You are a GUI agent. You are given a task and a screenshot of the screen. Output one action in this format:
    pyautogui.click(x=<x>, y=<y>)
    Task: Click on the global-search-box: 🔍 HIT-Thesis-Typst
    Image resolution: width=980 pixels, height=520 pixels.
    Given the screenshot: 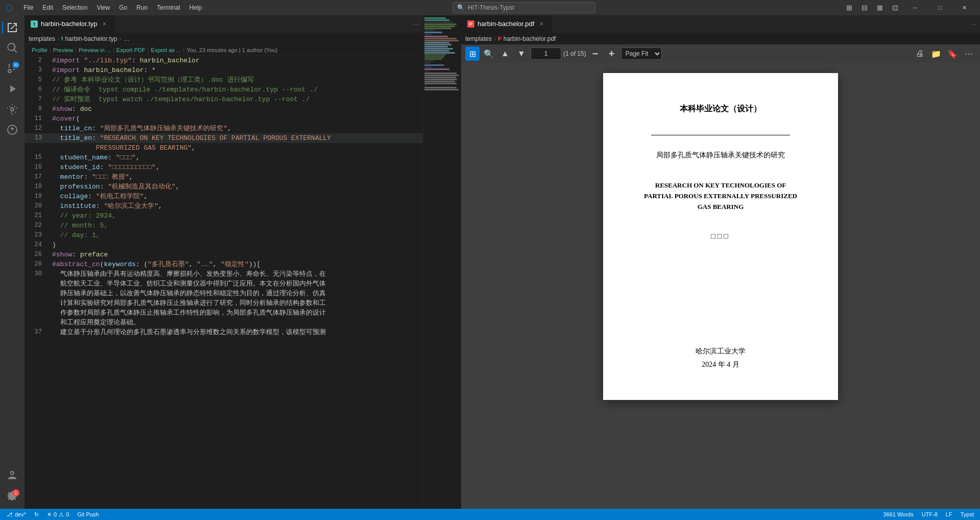 What is the action you would take?
    pyautogui.click(x=524, y=8)
    